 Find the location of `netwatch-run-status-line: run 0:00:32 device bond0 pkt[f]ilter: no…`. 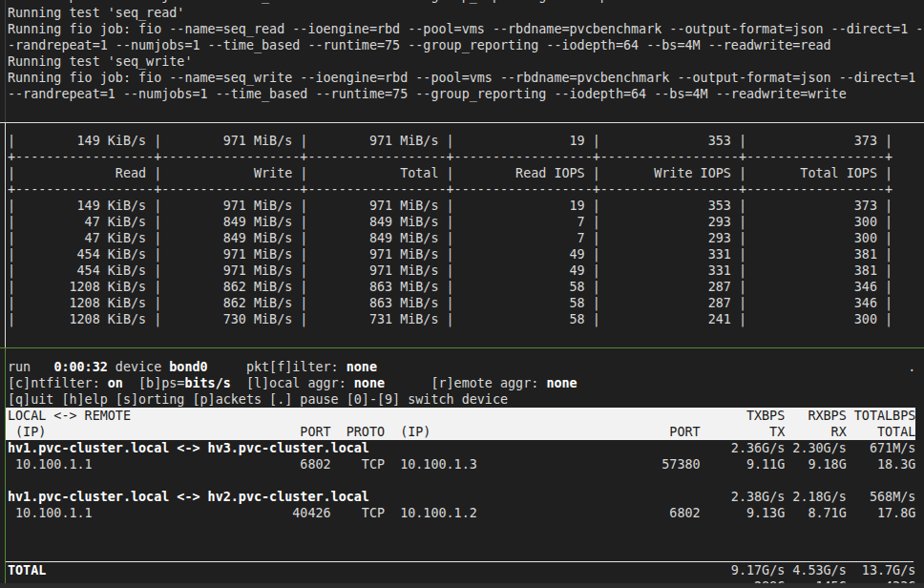

netwatch-run-status-line: run 0:00:32 device bond0 pkt[f]ilter: no… is located at coordinates (466, 367).